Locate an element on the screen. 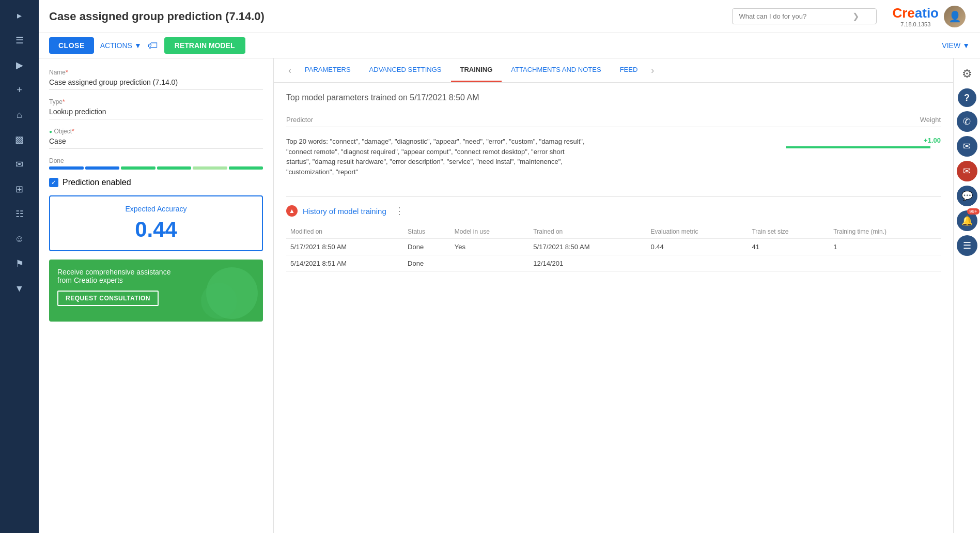 The height and width of the screenshot is (533, 980). tab-feed: FEED is located at coordinates (629, 70).